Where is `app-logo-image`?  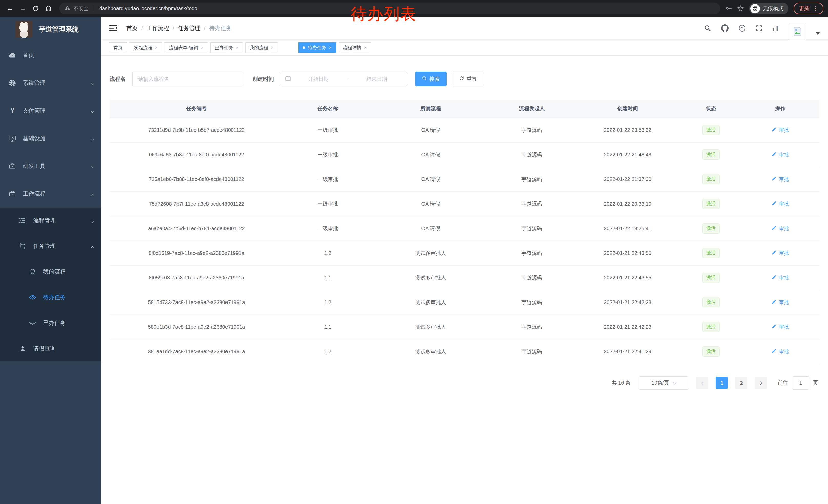 app-logo-image is located at coordinates (24, 29).